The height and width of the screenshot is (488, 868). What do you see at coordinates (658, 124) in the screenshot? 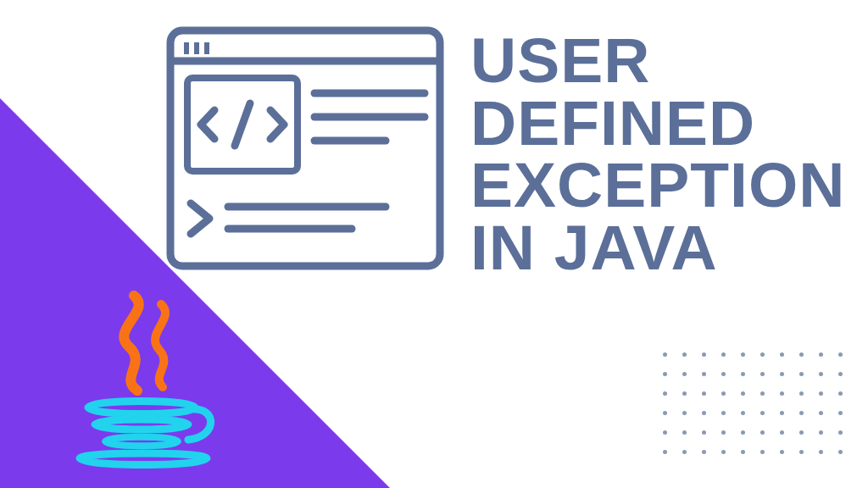
I see `headline-line-2: DEFINED` at bounding box center [658, 124].